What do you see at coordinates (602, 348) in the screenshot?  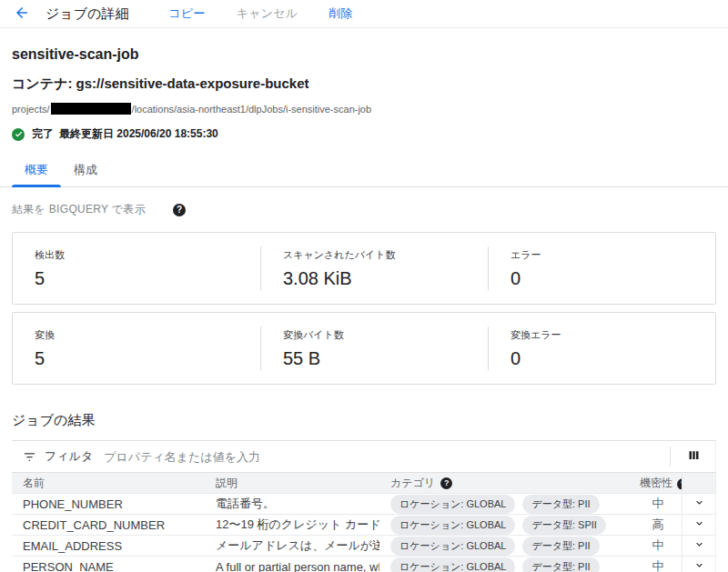 I see `metric-transformation-errors: 変換エラー 0` at bounding box center [602, 348].